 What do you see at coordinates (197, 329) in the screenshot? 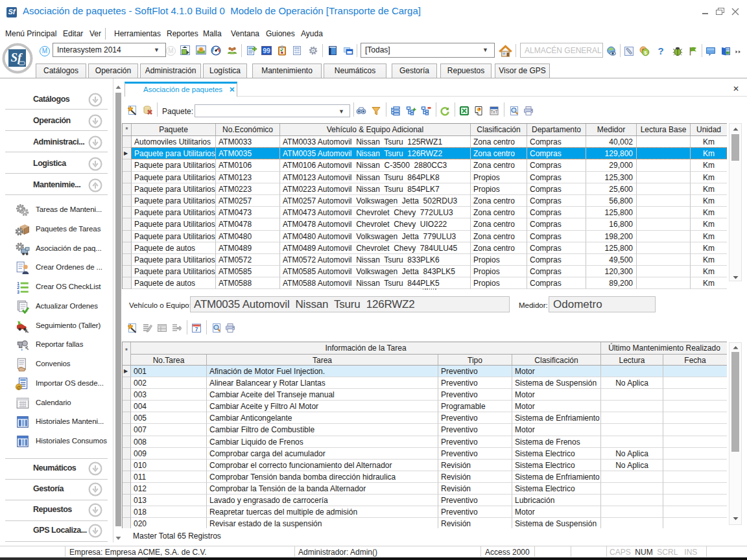
I see `svg-text: 7` at bounding box center [197, 329].